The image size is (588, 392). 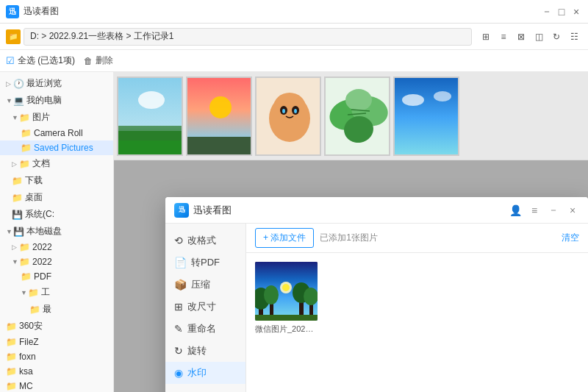 I want to click on modal-title: 迅读看图, so click(x=351, y=210).